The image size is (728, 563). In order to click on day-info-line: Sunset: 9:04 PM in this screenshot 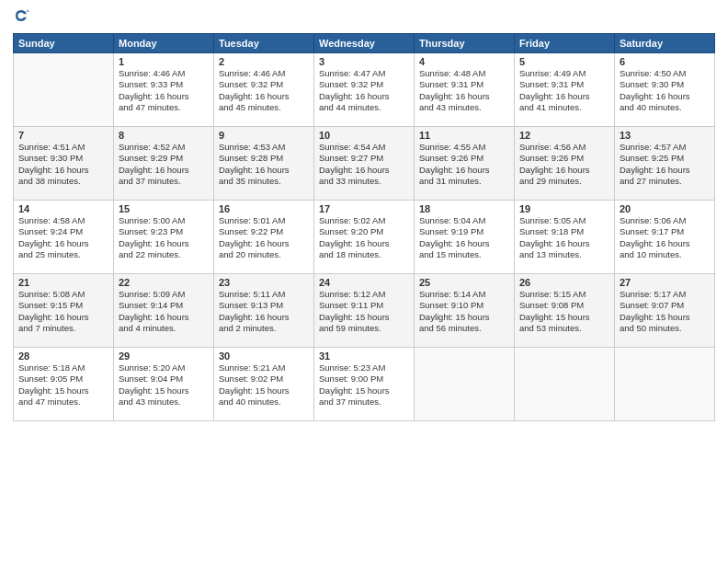, I will do `click(164, 379)`.